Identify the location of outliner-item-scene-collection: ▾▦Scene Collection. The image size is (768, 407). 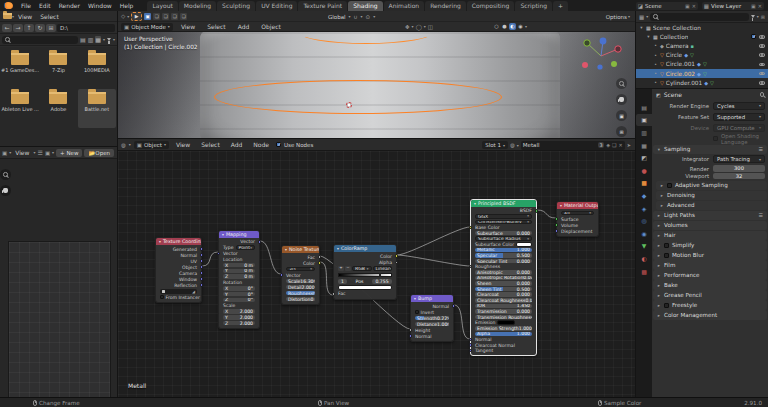
(702, 28).